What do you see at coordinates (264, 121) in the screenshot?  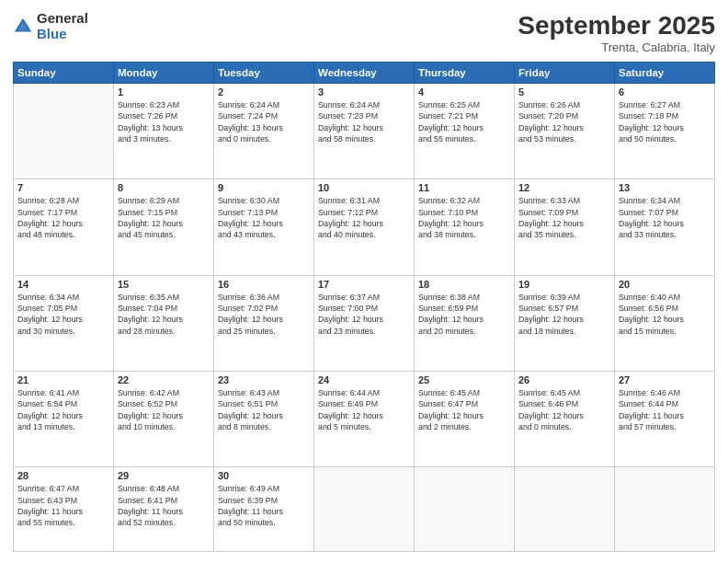 I see `day-info: Sunrise: 6:24 AM Sunset: 7:24 PM Dayligh…` at bounding box center [264, 121].